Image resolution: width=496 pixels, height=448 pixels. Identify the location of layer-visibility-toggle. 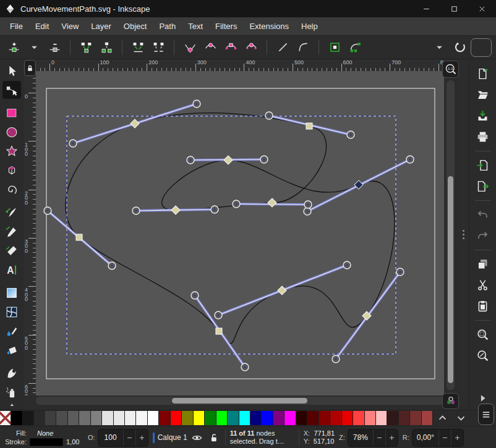
(197, 437).